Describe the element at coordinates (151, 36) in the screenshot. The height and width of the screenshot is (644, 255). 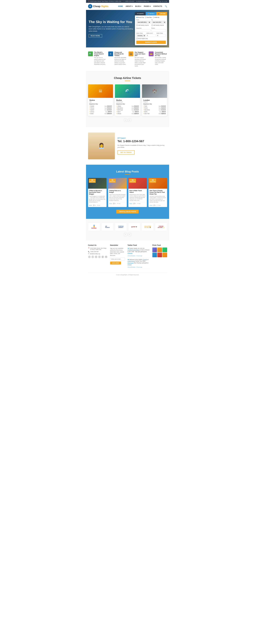
I see `adults-input` at that location.